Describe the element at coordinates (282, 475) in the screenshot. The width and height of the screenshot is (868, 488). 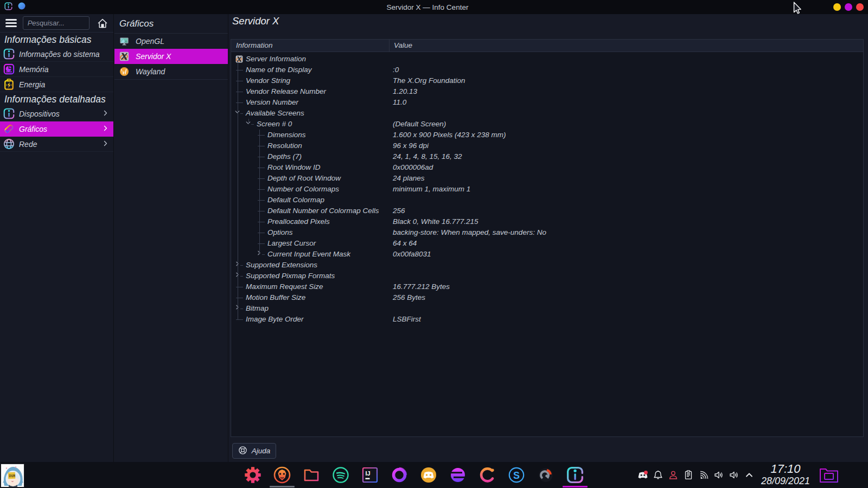
I see `brave-browser-taskbar-icon` at that location.